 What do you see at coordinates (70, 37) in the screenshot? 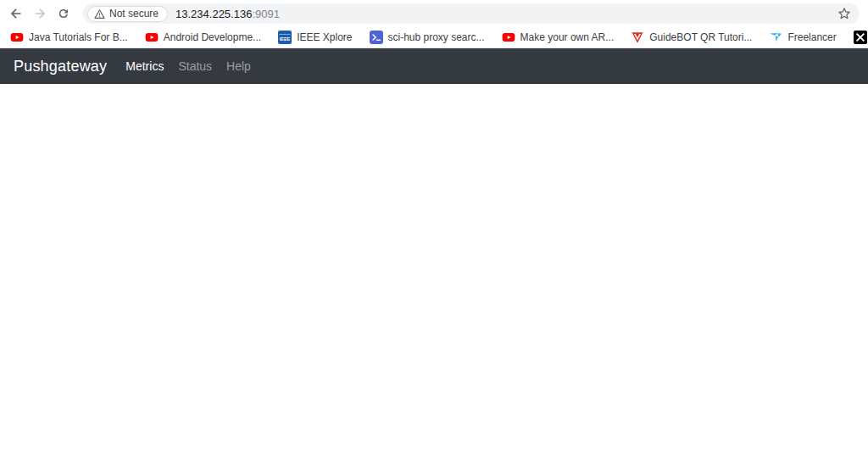
I see `bookmark-java-tutorials: Java Tutorials For B...` at bounding box center [70, 37].